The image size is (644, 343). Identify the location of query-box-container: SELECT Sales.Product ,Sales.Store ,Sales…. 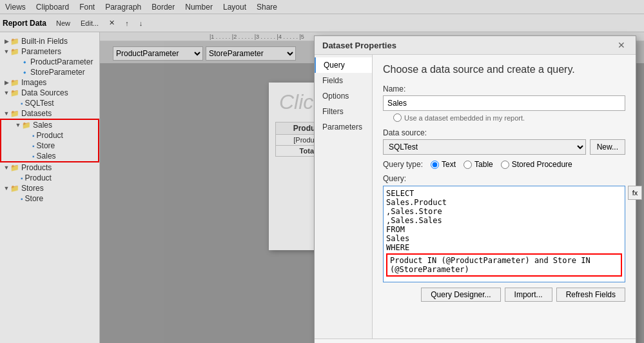
(504, 234).